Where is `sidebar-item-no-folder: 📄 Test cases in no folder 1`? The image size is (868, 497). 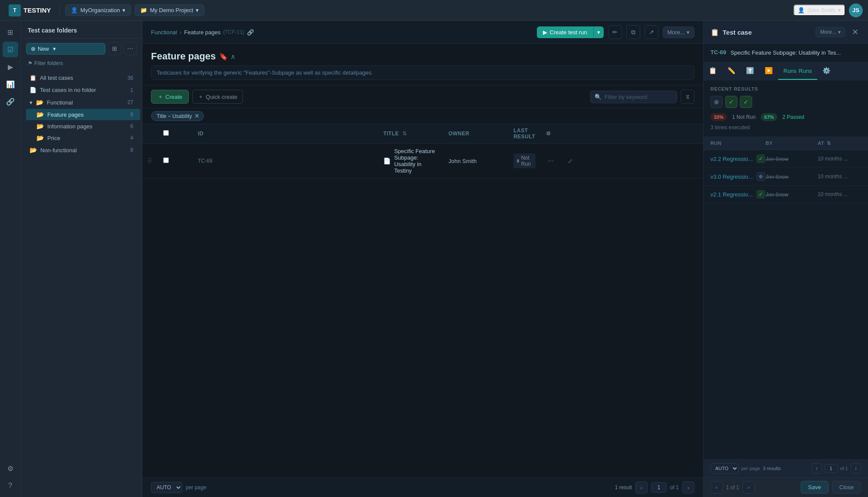
sidebar-item-no-folder: 📄 Test cases in no folder 1 is located at coordinates (82, 90).